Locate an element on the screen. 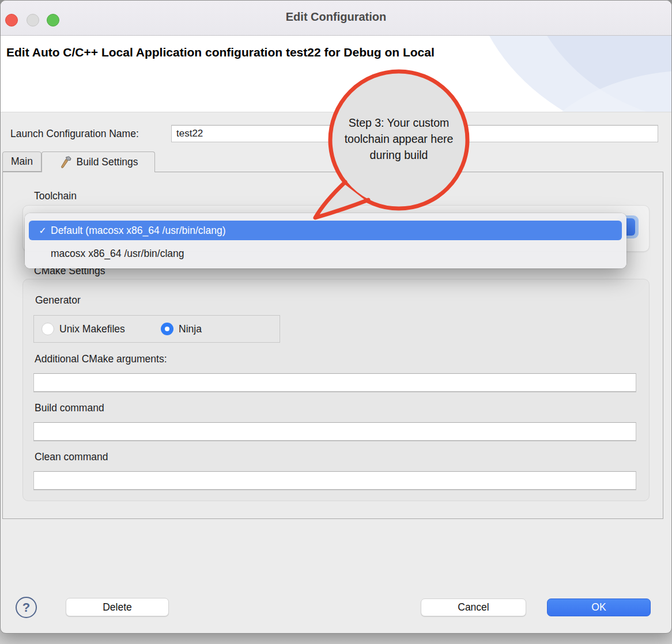  build-command-label: Build command is located at coordinates (69, 408).